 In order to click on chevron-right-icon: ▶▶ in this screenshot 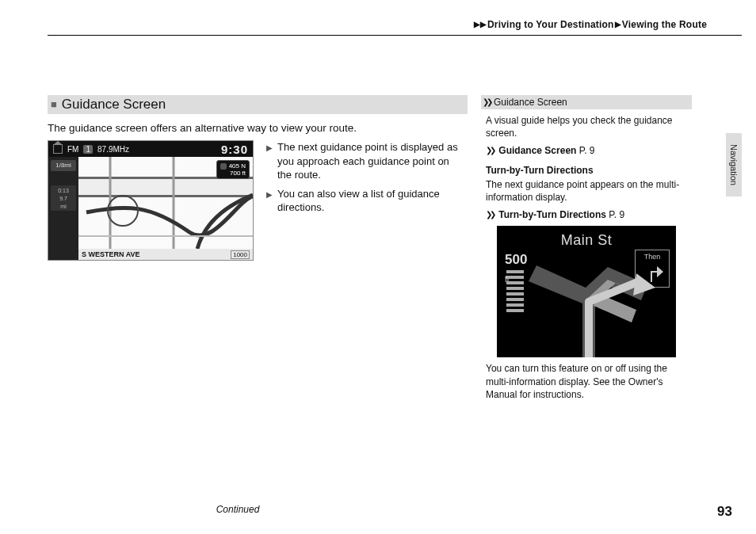, I will do `click(480, 24)`.